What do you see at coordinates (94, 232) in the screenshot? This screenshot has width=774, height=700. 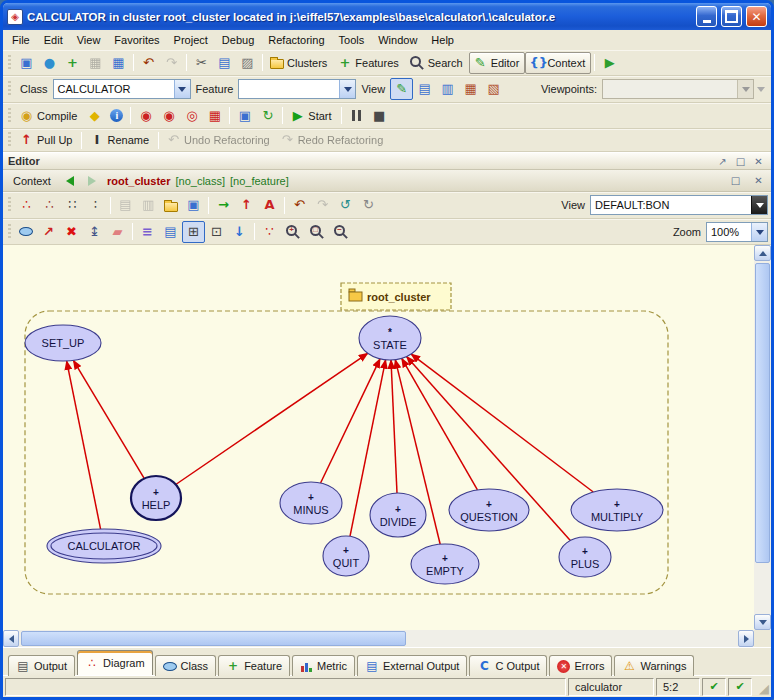 I see `anchor-item-icon: ↨` at bounding box center [94, 232].